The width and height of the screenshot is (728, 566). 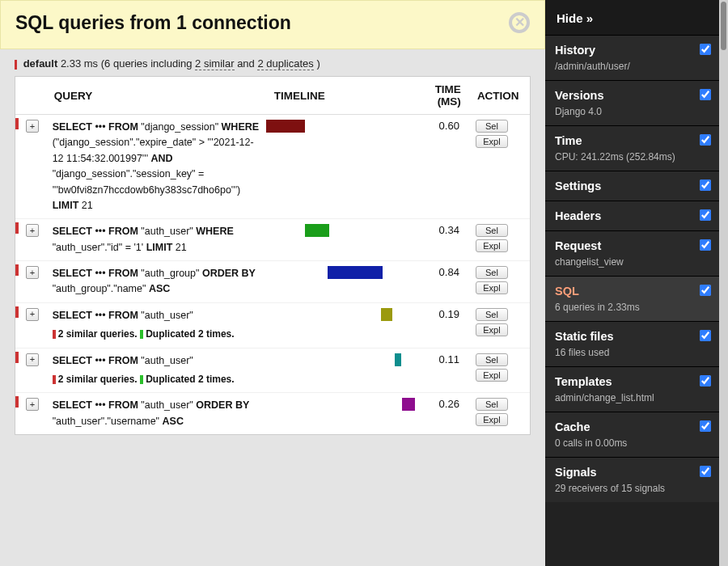 I want to click on table-row: + SELECT ••• FROM "auth_user" WHERE "aut…, so click(x=273, y=240).